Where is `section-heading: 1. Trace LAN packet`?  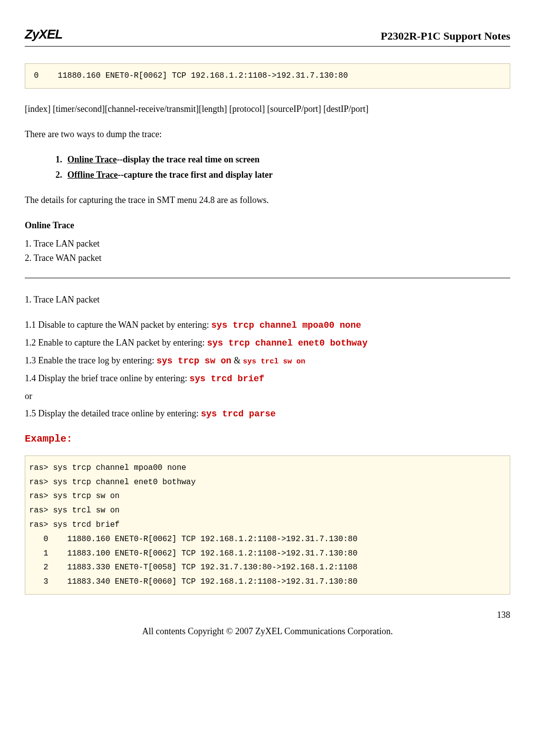 section-heading: 1. Trace LAN packet is located at coordinates (268, 300).